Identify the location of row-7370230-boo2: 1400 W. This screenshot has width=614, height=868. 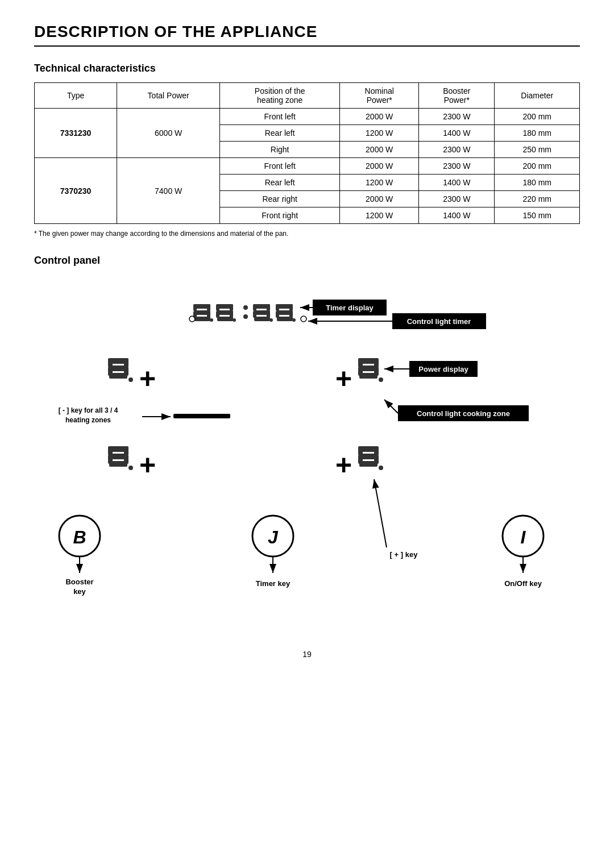
(457, 183).